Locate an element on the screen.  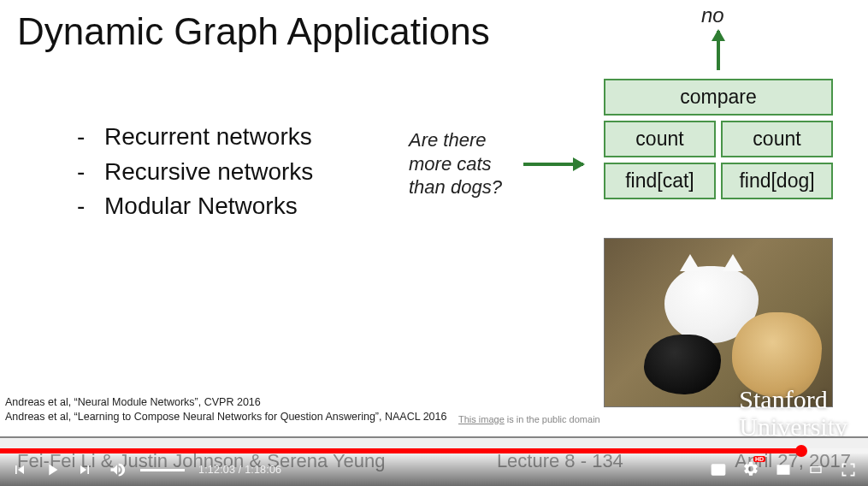
gear-icon is located at coordinates (751, 469).